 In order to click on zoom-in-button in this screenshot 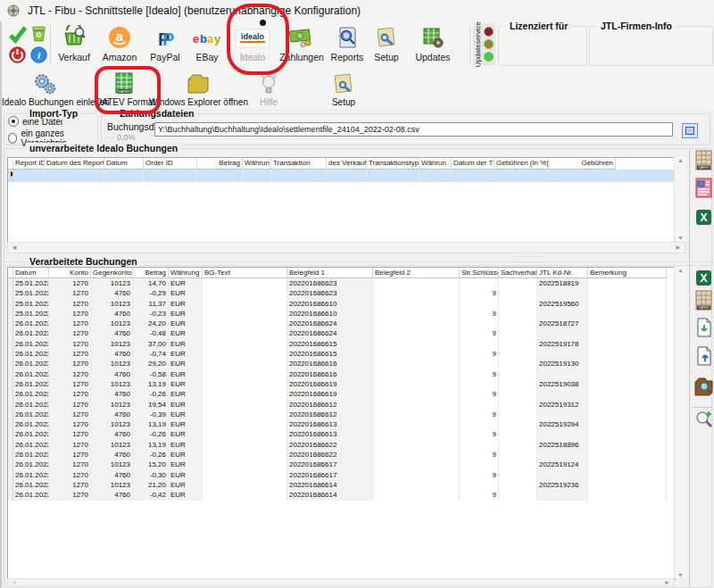, I will do `click(703, 420)`.